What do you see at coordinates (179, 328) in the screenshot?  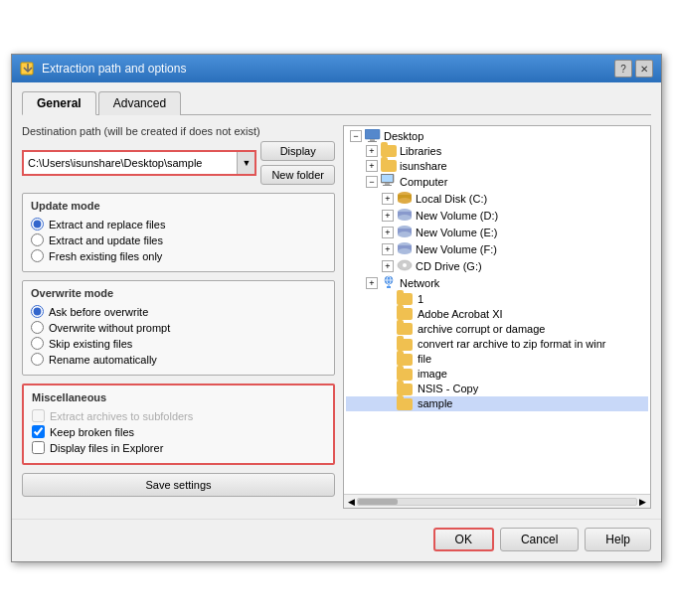 I see `overwrite-mode-section: Overwrite mode Ask before overwrite Over…` at bounding box center [179, 328].